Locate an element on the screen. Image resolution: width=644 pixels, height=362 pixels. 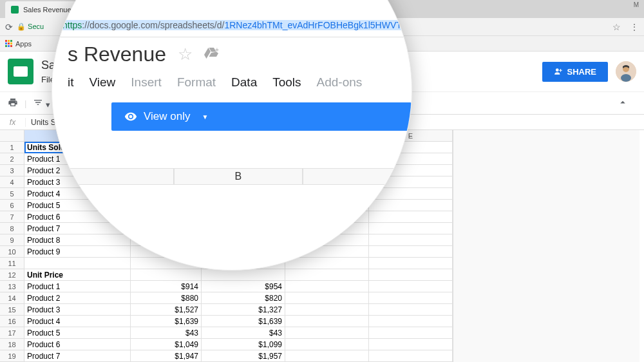
cell: $1,327 is located at coordinates (243, 310).